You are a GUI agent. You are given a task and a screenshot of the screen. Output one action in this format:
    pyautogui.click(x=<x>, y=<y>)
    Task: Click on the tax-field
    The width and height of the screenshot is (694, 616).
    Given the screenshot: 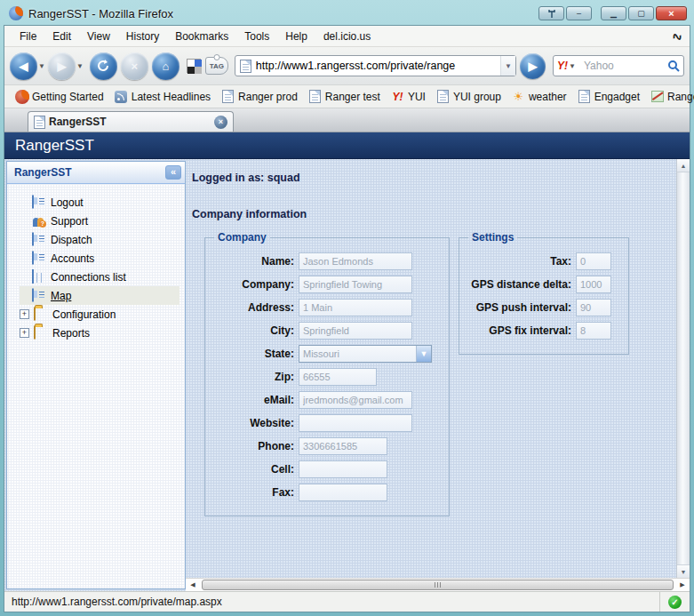 What is the action you would take?
    pyautogui.click(x=594, y=261)
    